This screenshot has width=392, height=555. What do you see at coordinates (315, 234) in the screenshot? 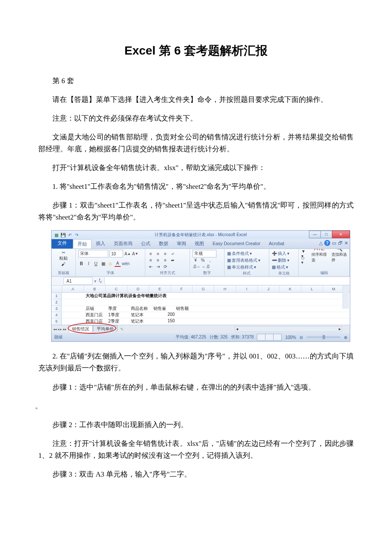
I see `minimize-button: —` at bounding box center [315, 234].